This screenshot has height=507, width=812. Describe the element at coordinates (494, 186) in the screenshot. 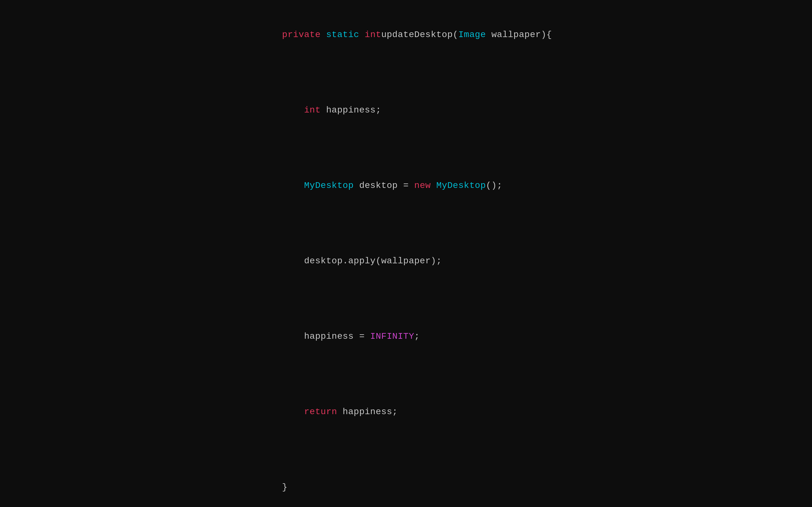

I see `line3-plain2: ();` at that location.